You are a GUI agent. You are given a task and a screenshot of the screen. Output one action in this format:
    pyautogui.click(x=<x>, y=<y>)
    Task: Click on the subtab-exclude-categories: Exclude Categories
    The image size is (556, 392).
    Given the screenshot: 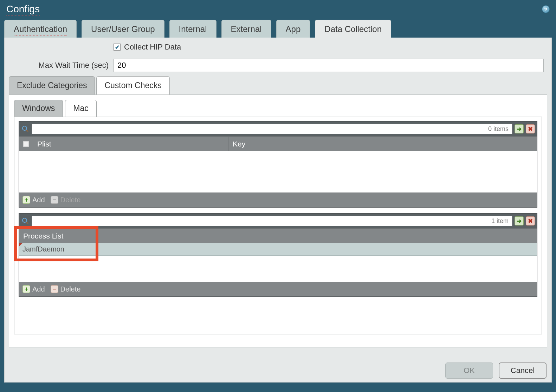 What is the action you would take?
    pyautogui.click(x=52, y=85)
    